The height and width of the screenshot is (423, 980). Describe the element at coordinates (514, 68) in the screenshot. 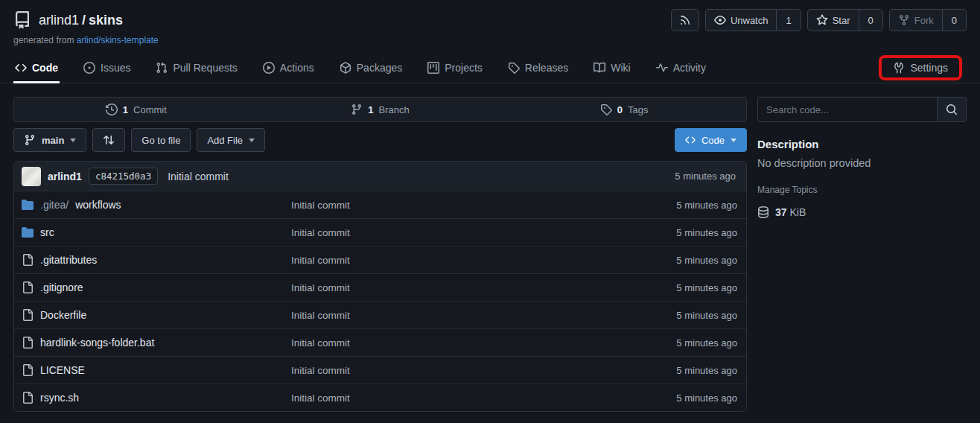

I see `tag-icon` at that location.